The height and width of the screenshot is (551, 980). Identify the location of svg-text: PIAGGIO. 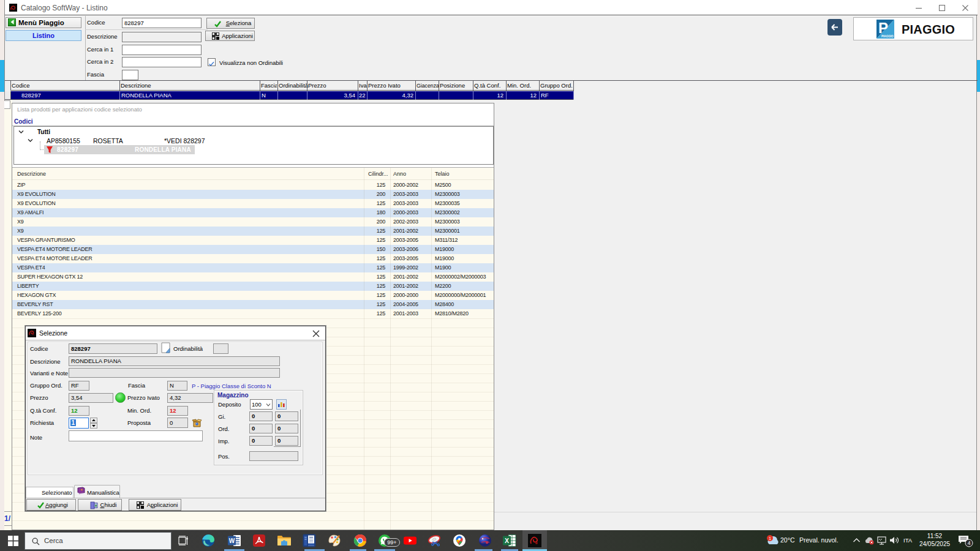
(888, 37).